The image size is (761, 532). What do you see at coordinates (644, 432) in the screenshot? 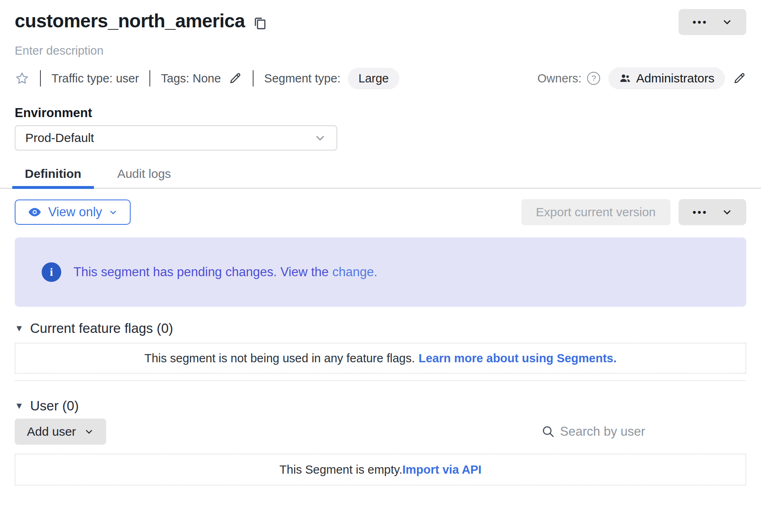
I see `user-search` at bounding box center [644, 432].